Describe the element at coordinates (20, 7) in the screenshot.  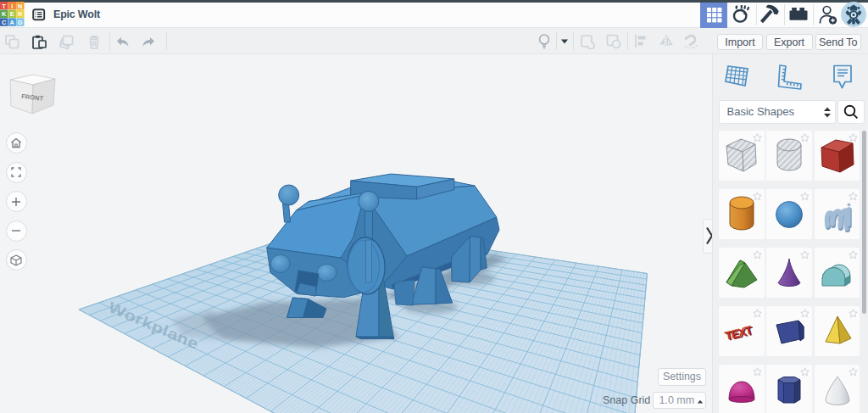
I see `svg-text: N` at that location.